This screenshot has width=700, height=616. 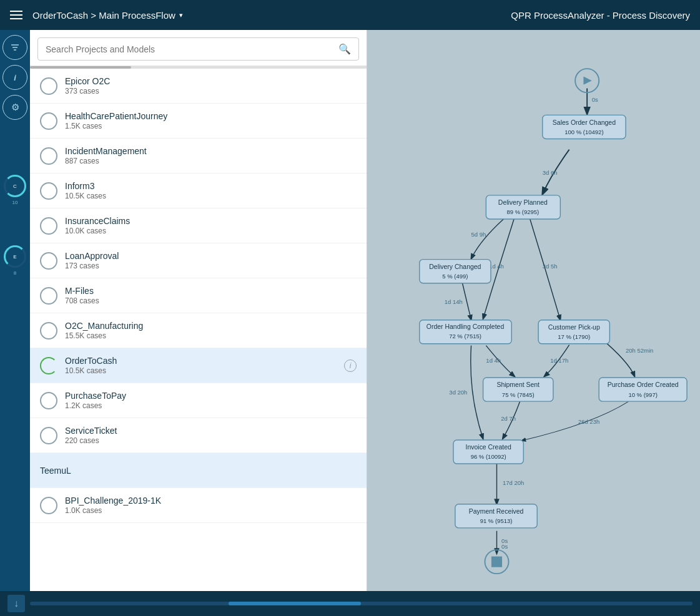 I want to click on edge-label-oh-ic: 3d 20h, so click(x=458, y=392).